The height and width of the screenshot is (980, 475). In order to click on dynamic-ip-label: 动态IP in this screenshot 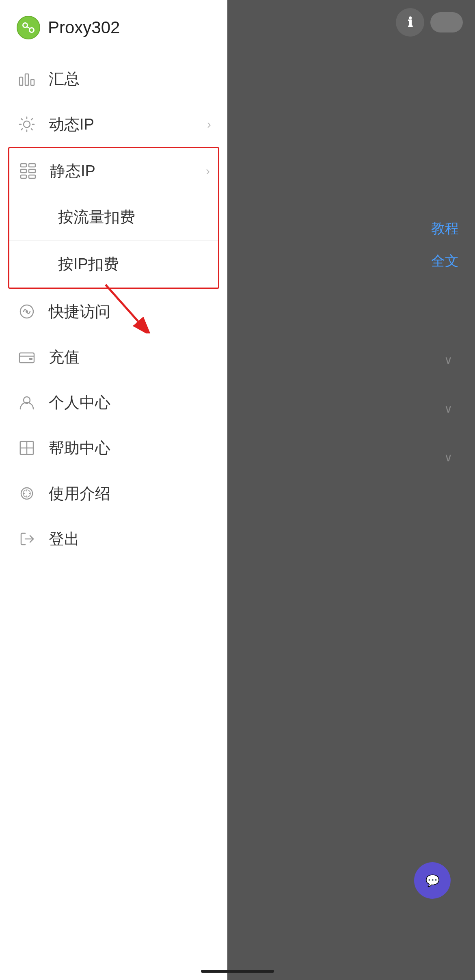, I will do `click(122, 124)`.